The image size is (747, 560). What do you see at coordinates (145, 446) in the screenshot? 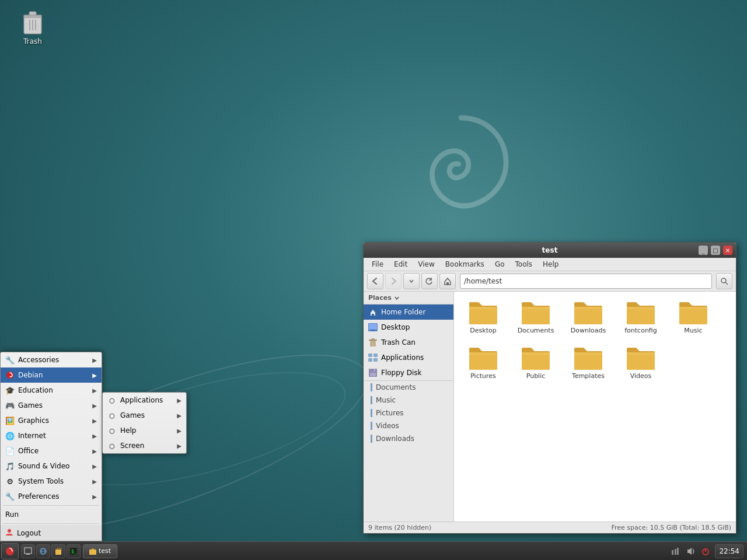
I see `debian-submenu-item-screen: ○ Screen ▶` at bounding box center [145, 446].